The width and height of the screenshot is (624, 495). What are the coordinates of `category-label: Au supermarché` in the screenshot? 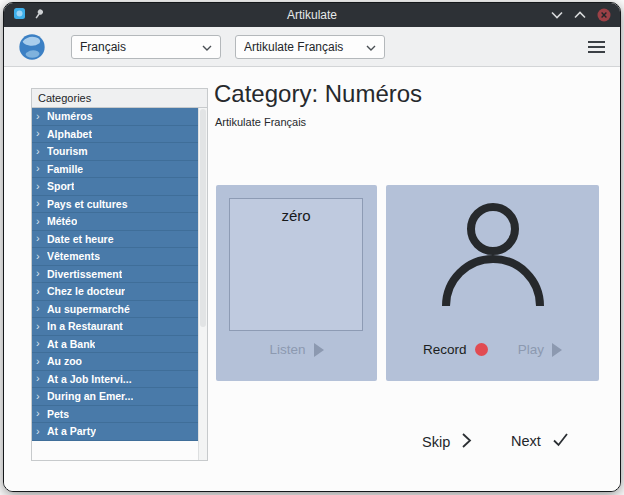 It's located at (88, 309).